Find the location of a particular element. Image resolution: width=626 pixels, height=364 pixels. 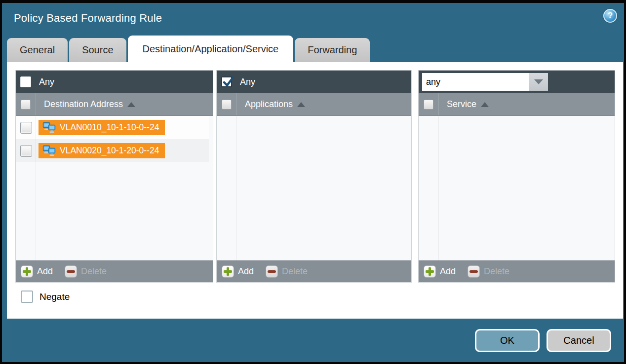

applications-column-label: Applications is located at coordinates (269, 105).